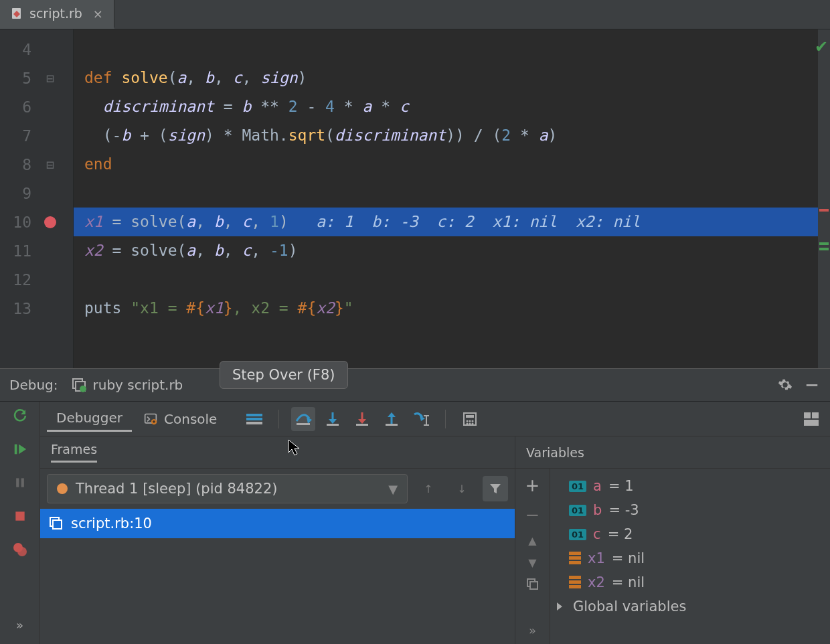 The width and height of the screenshot is (830, 644). I want to click on move-down-button: ▼, so click(532, 562).